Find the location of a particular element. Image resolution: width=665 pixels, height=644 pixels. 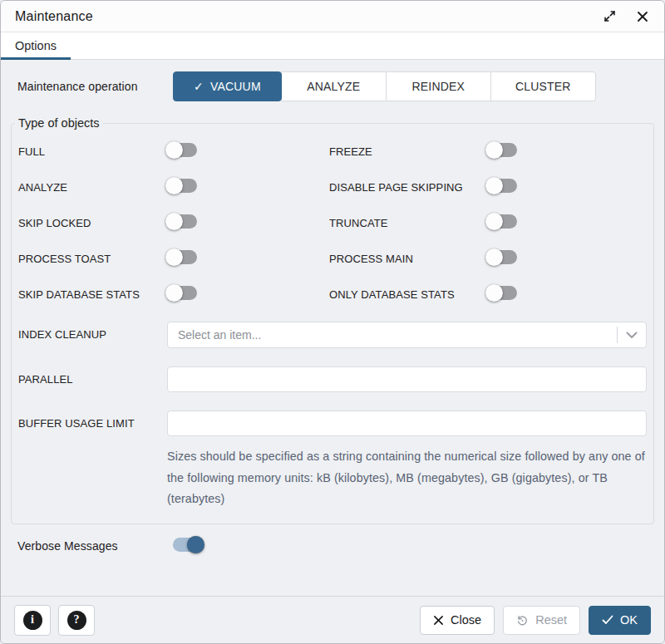

toggle-label-skip-database-stats: SKIP DATABASE STATS is located at coordinates (93, 295).